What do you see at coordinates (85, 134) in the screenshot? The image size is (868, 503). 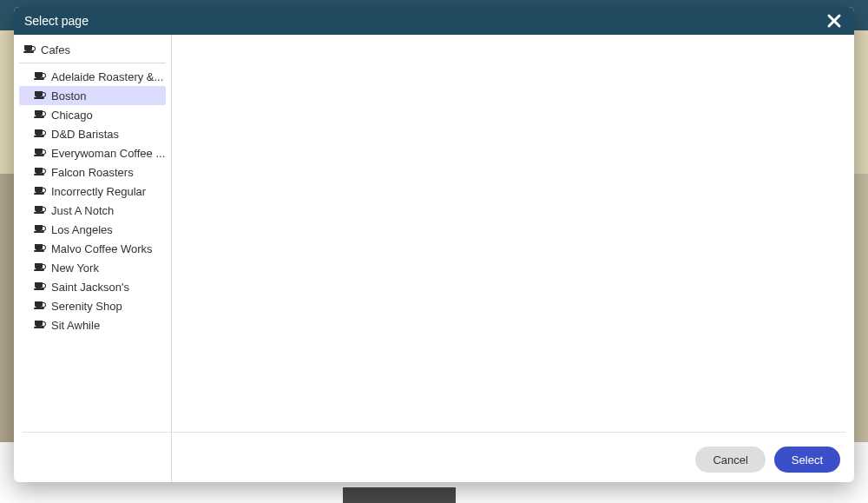 I see `tree-item-label: D&D Baristas` at bounding box center [85, 134].